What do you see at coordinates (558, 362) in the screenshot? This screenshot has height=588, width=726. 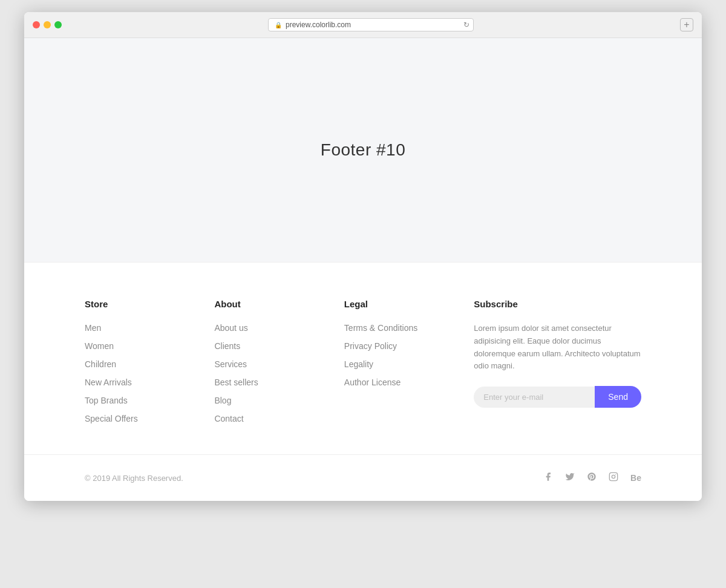 I see `footer-col-subscribe: Subscribe Lorem ipsum dolor sit amet con…` at bounding box center [558, 362].